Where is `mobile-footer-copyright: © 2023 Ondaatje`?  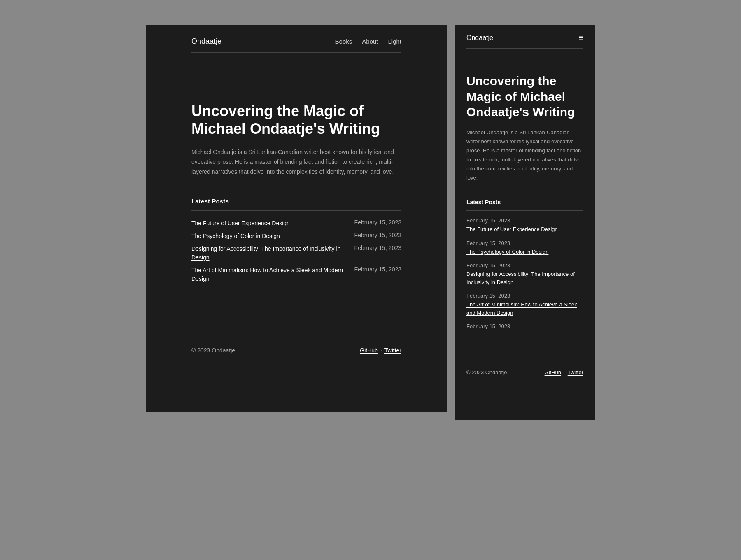 mobile-footer-copyright: © 2023 Ondaatje is located at coordinates (487, 372).